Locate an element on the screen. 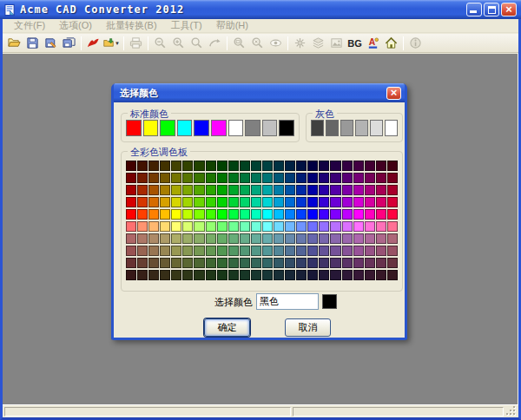  zoom-extents-icon is located at coordinates (257, 43).